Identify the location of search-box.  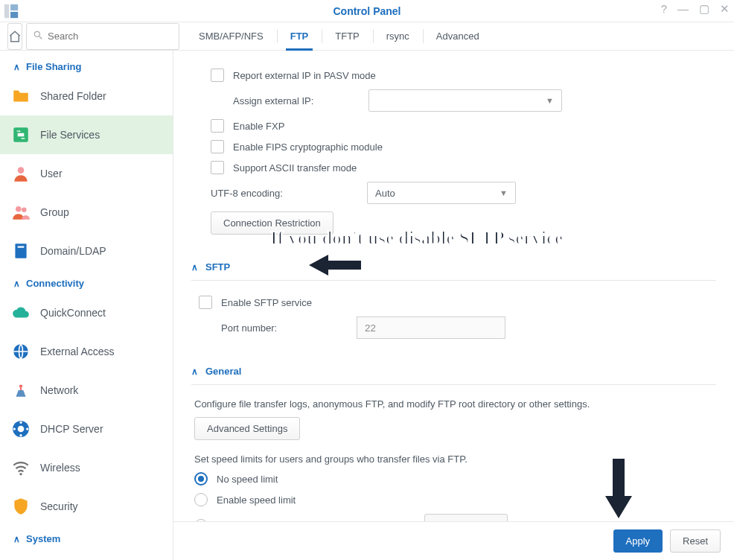
(103, 36).